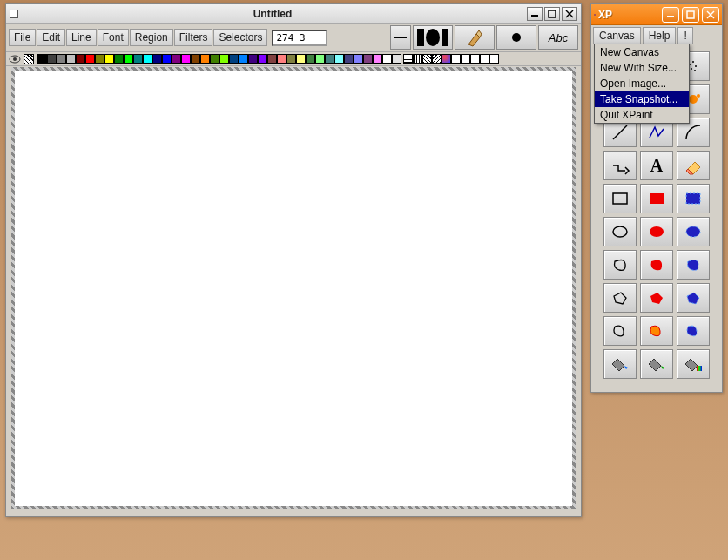 The image size is (728, 560). Describe the element at coordinates (657, 165) in the screenshot. I see `tool-text: A` at that location.